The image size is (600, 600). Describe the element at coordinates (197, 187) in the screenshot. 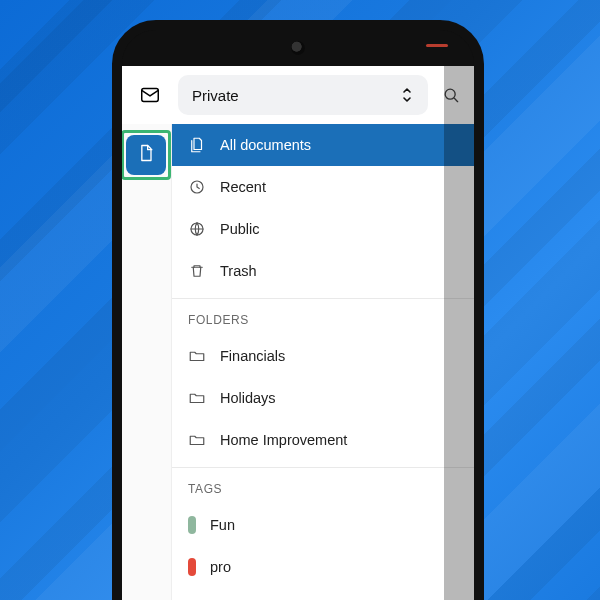

I see `clock-icon` at that location.